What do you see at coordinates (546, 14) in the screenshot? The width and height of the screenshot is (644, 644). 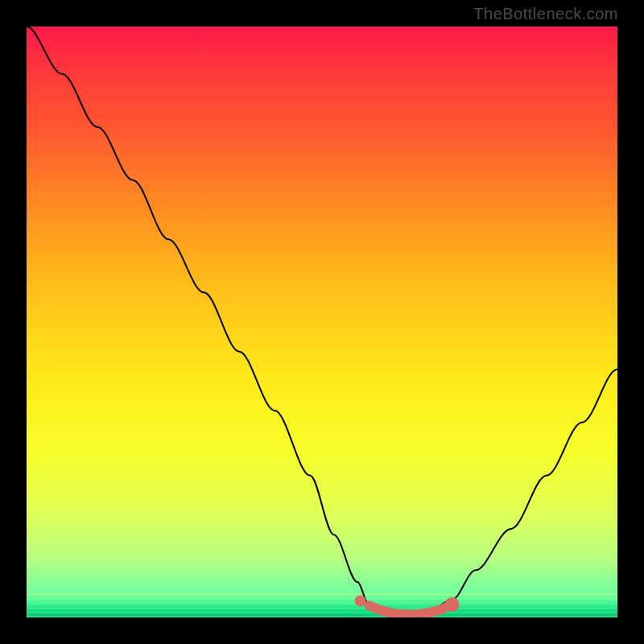 I see `watermark-text: TheBottleneck.com` at bounding box center [546, 14].